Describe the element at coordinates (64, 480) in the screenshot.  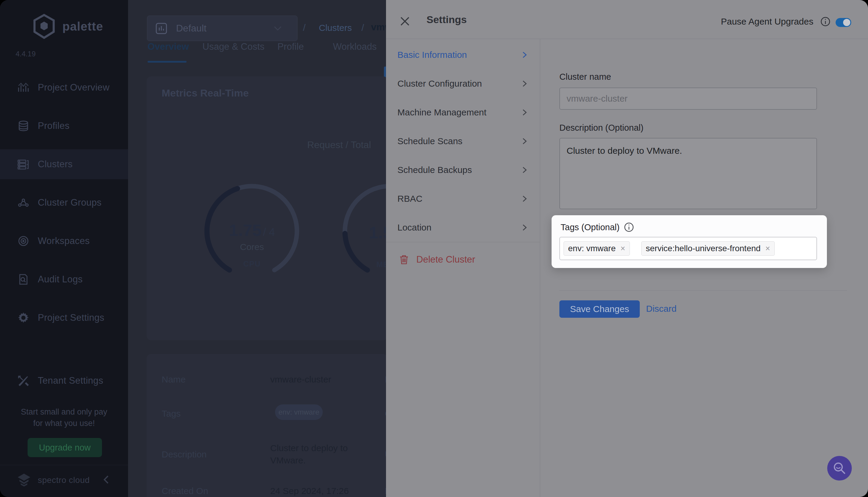
I see `footer-brand-name: spectro cloud` at that location.